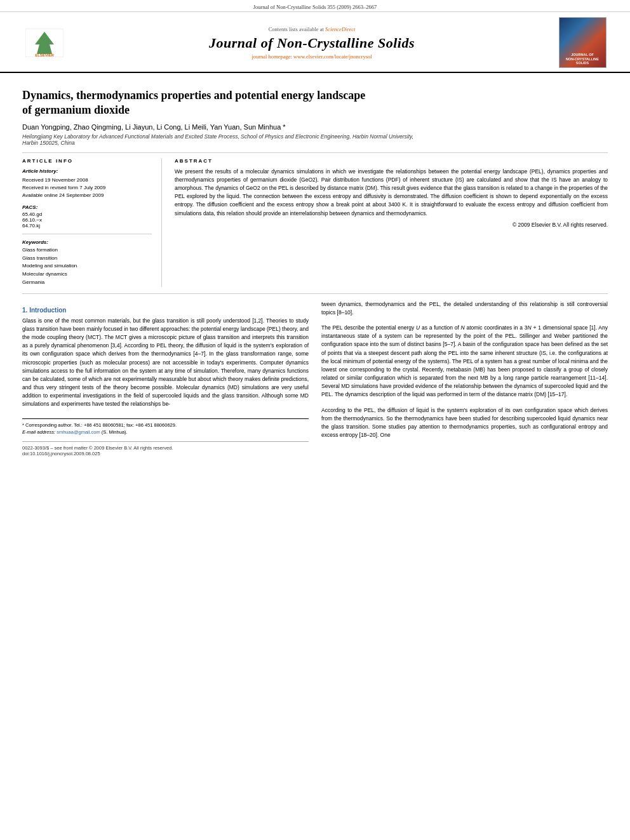  Describe the element at coordinates (92, 222) in the screenshot. I see `article-info-col: ARTICLE INFO Article history: Received 1…` at that location.